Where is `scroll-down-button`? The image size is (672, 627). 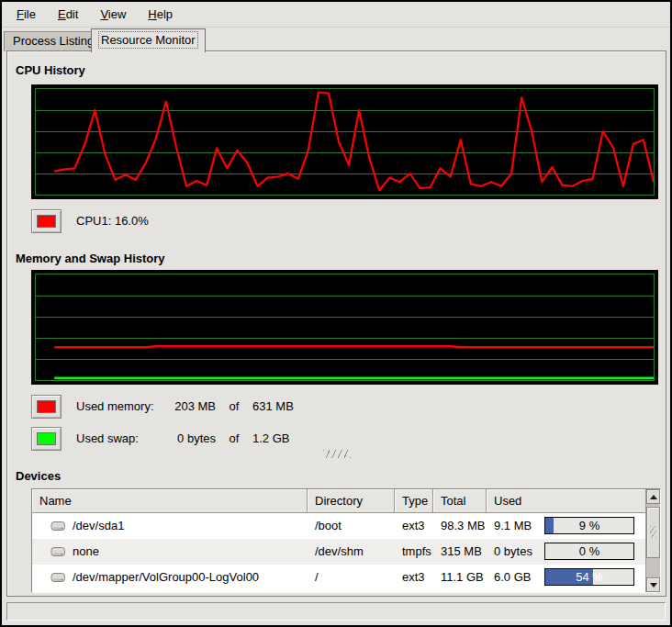
scroll-down-button is located at coordinates (654, 585).